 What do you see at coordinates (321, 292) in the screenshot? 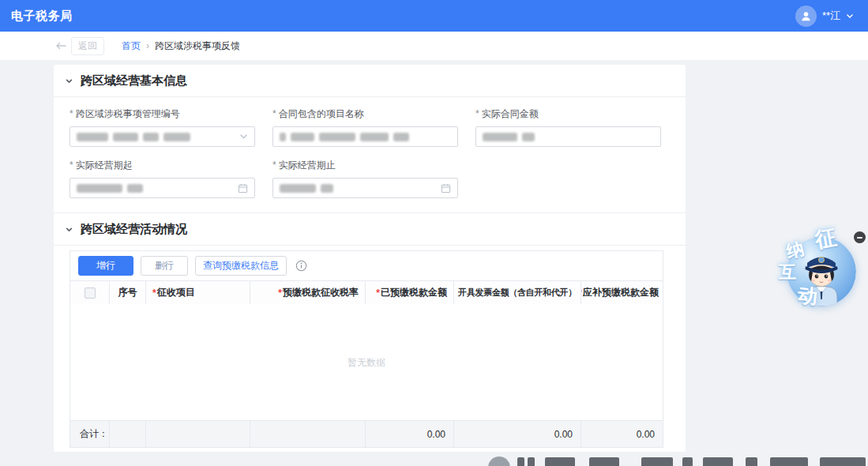
I see `col-label: 预缴税款征收税率` at bounding box center [321, 292].